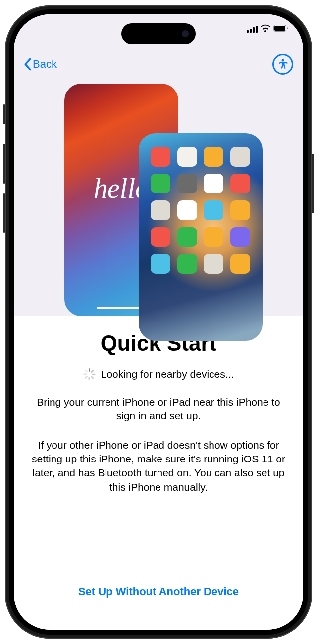 This screenshot has width=317, height=644. Describe the element at coordinates (283, 64) in the screenshot. I see `accessibility-button` at that location.